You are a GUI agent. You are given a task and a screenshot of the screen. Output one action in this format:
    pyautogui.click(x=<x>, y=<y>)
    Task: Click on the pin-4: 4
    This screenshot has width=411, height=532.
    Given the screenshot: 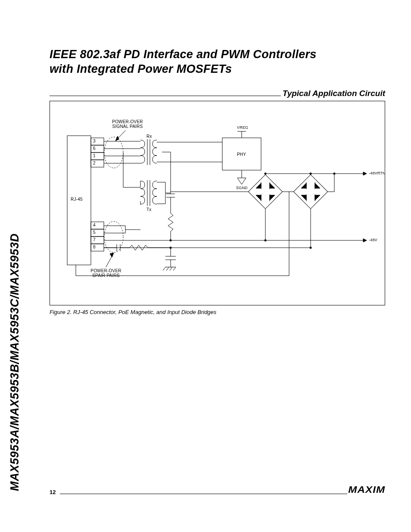 What is the action you would take?
    pyautogui.click(x=94, y=225)
    